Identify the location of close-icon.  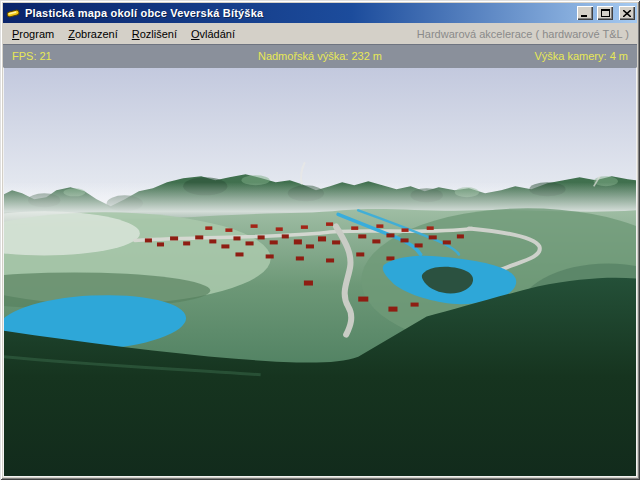
(627, 13).